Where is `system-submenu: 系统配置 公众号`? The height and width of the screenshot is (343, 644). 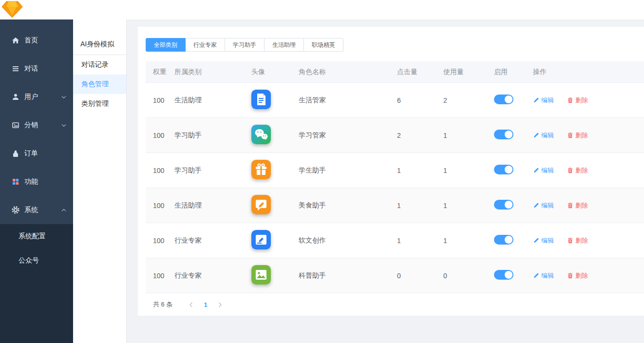
system-submenu: 系统配置 公众号 is located at coordinates (37, 284).